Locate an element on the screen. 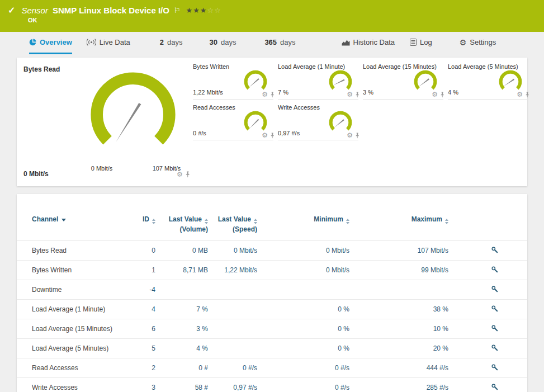 The height and width of the screenshot is (392, 544). channel-name: Load Average (15 Minutes) is located at coordinates (76, 329).